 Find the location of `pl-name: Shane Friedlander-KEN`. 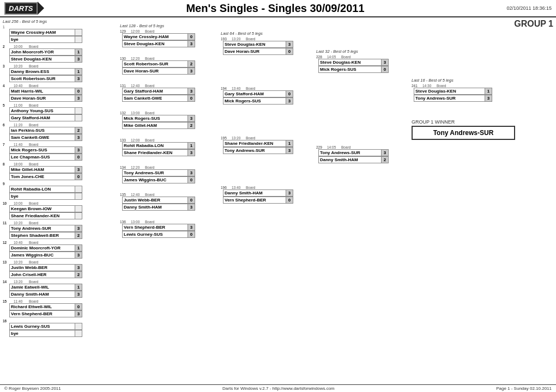

pl-name: Shane Friedlander-KEN is located at coordinates (42, 216).